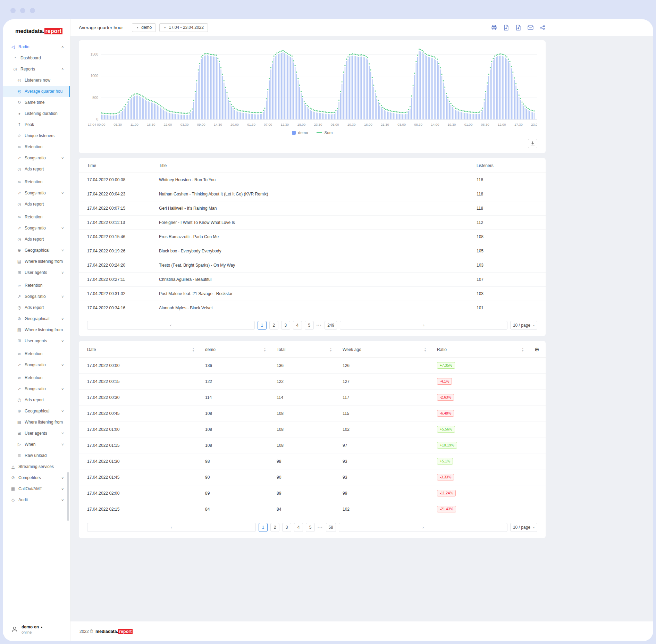 The image size is (656, 644). Describe the element at coordinates (524, 527) in the screenshot. I see `quarter-hour-page-size-select: 10 / page▾` at that location.